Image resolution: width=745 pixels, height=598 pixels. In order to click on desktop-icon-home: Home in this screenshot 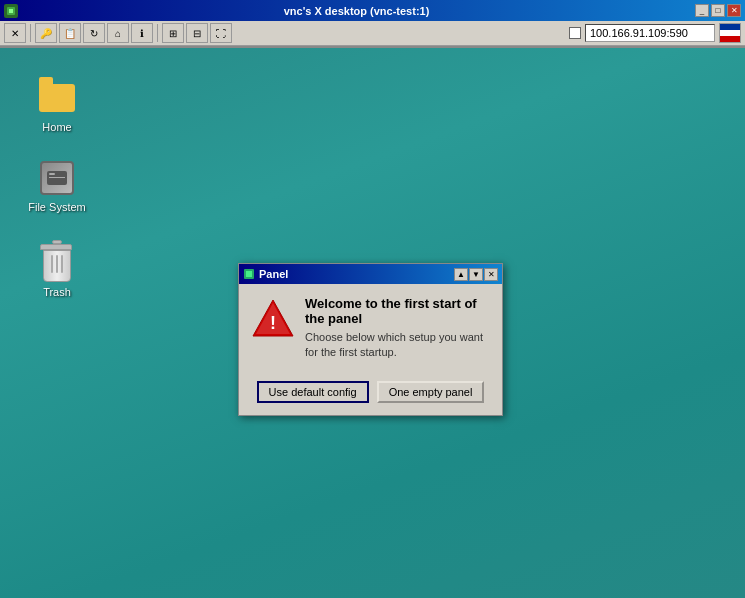, I will do `click(57, 106)`.